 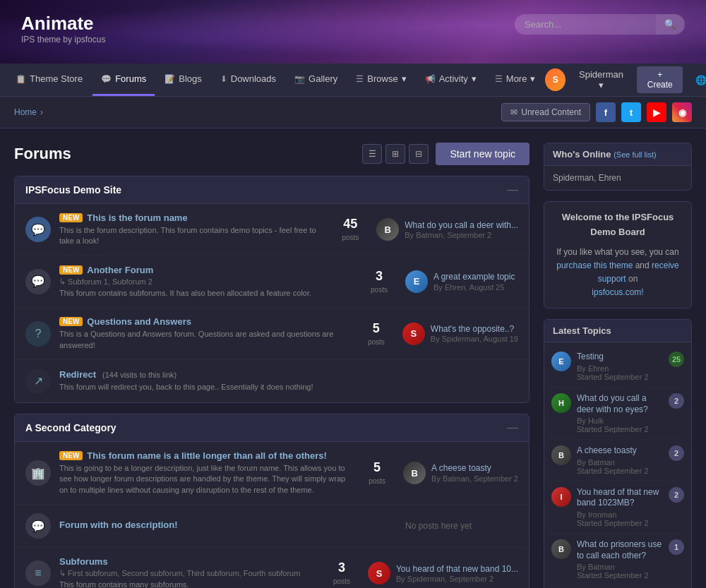 I want to click on topic-name-0: Testing, so click(x=620, y=357).